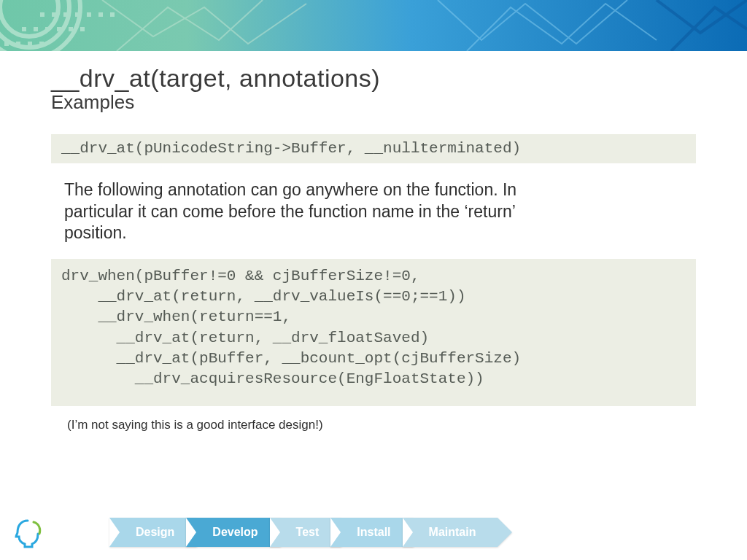 This screenshot has height=560, width=747. I want to click on footer: Design Develop Test Install Maintain, so click(374, 531).